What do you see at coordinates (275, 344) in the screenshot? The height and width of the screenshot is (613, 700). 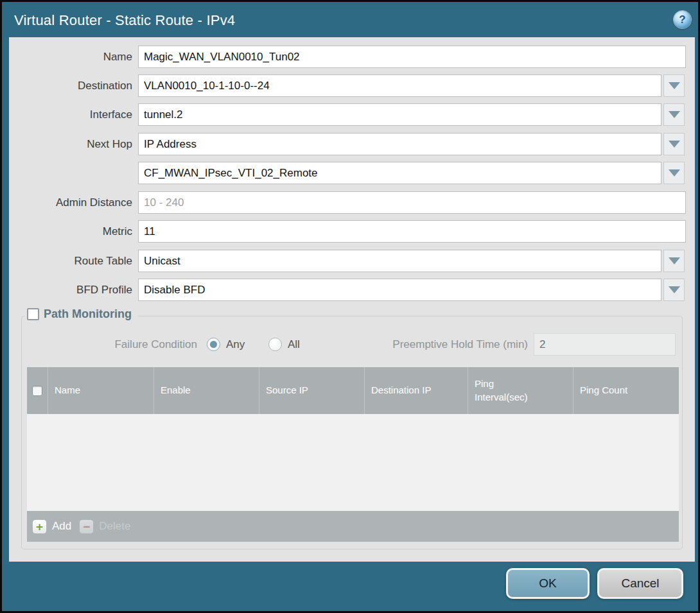 I see `failure-condition-all-radio` at bounding box center [275, 344].